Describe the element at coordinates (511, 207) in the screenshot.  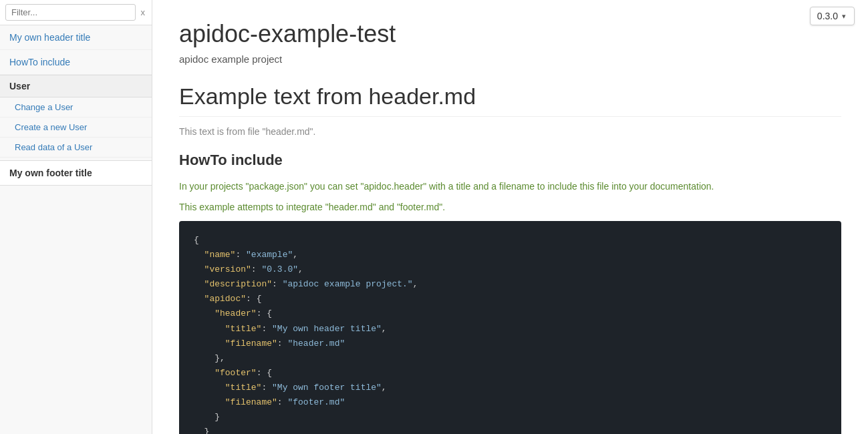
I see `howto-text-2: This example attempts to integrate "head…` at that location.